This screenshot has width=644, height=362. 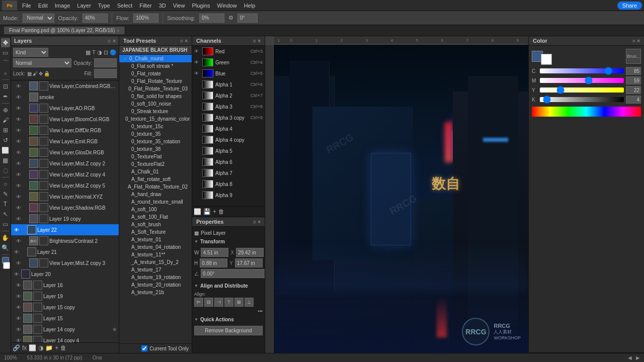 I want to click on presets-close-icon: ×, so click(x=186, y=41).